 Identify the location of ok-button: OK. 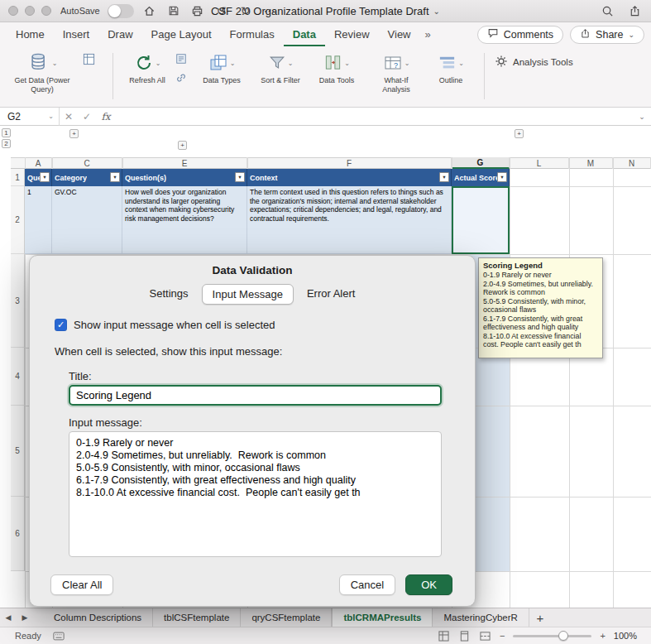
(428, 584).